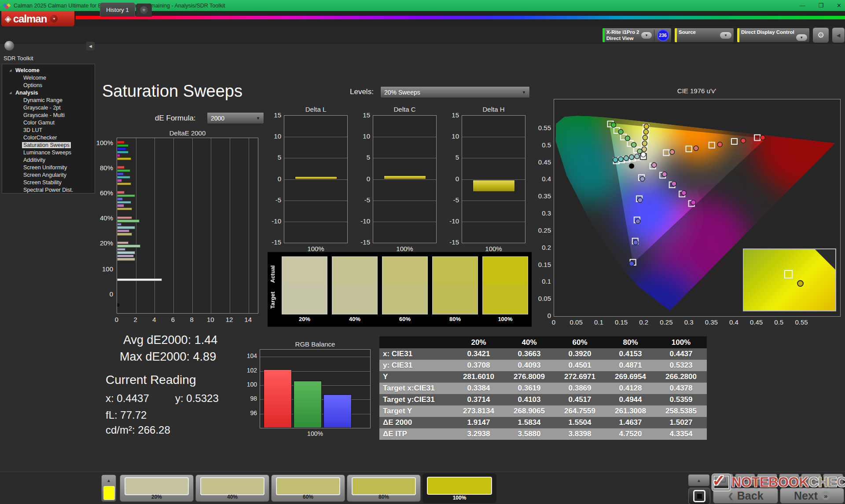 This screenshot has width=845, height=504. What do you see at coordinates (187, 226) in the screenshot?
I see `bar-group-40%` at bounding box center [187, 226].